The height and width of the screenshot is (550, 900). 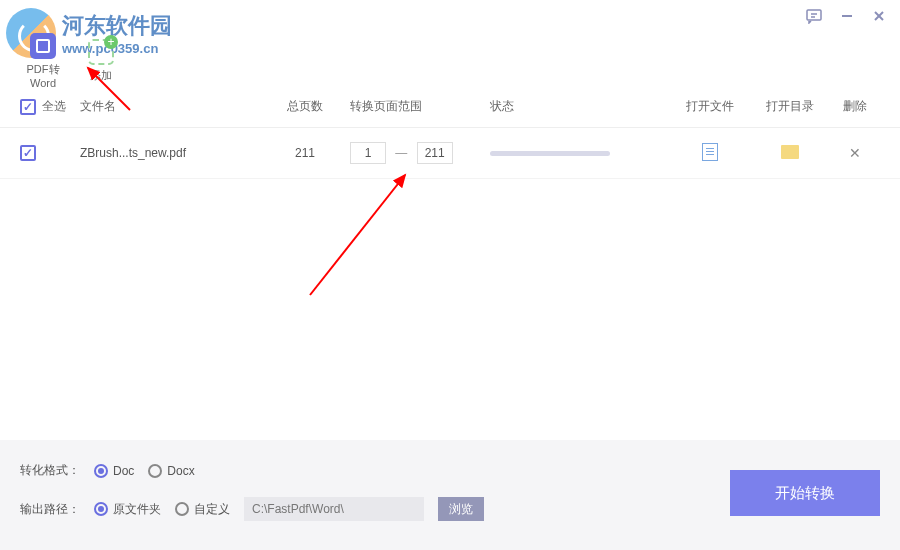 I want to click on radio-original-label: 原文件夹, so click(x=137, y=510).